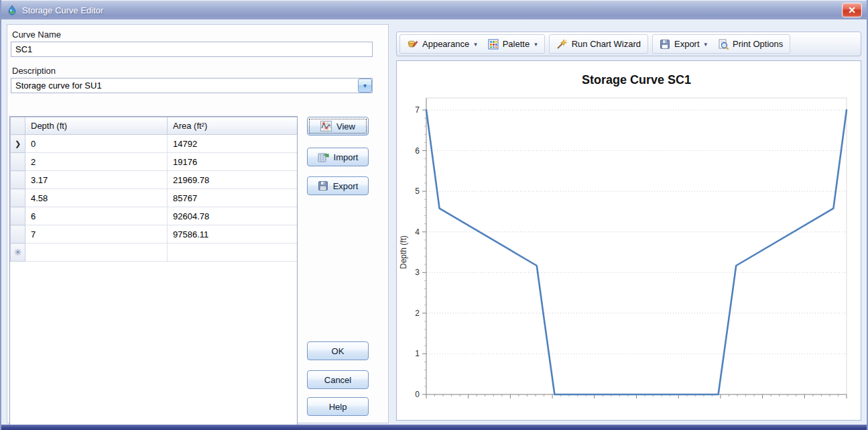  What do you see at coordinates (18, 252) in the screenshot?
I see `new-row-selector: ✳` at bounding box center [18, 252].